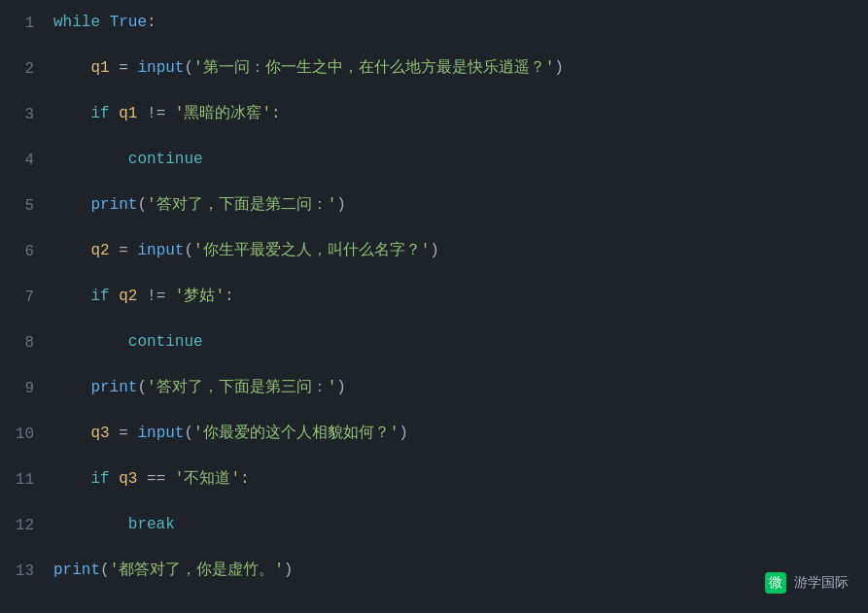 This screenshot has width=868, height=613. I want to click on line-content: q1 = input('第一问：你一生之中，在什么地方最是快乐逍遥？'), so click(309, 68).